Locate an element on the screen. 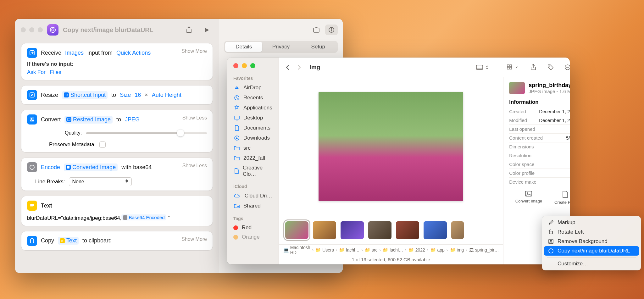 This screenshot has height=299, width=644. action-resize: Resize Shortcut Input to Size 16 × Auto … is located at coordinates (117, 95).